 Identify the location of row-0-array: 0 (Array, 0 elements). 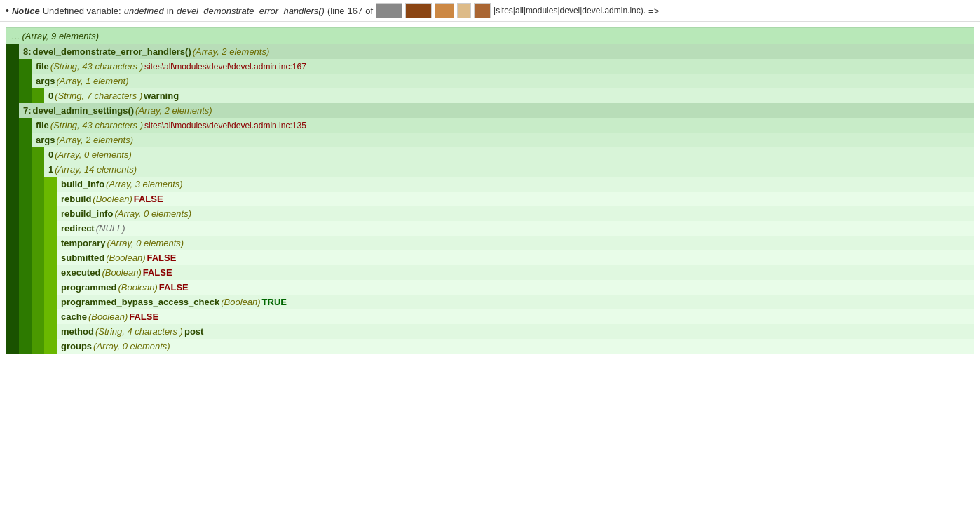
(490, 154).